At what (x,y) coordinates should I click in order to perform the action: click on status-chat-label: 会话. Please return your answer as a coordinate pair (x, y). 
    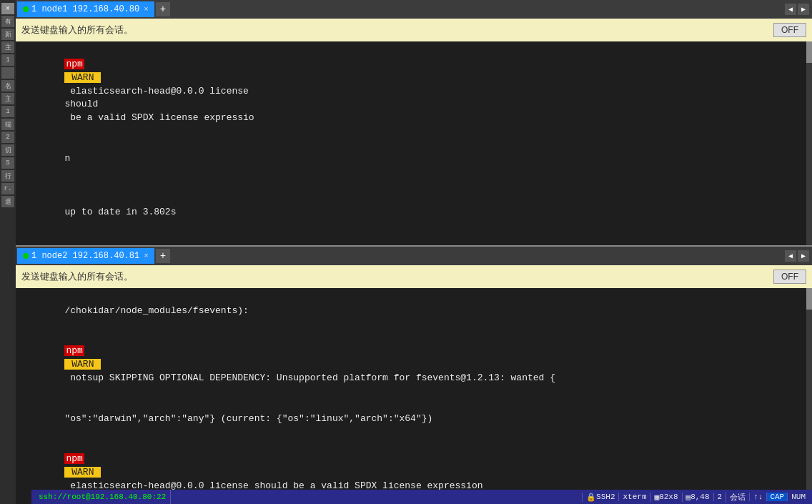
    Looking at the image, I should click on (738, 498).